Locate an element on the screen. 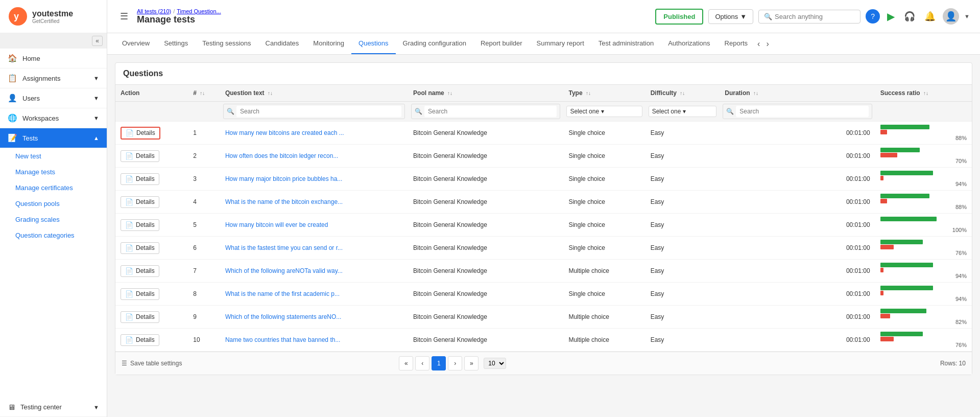 The image size is (980, 417). question-link: How many bitcoin will ever be created is located at coordinates (277, 225).